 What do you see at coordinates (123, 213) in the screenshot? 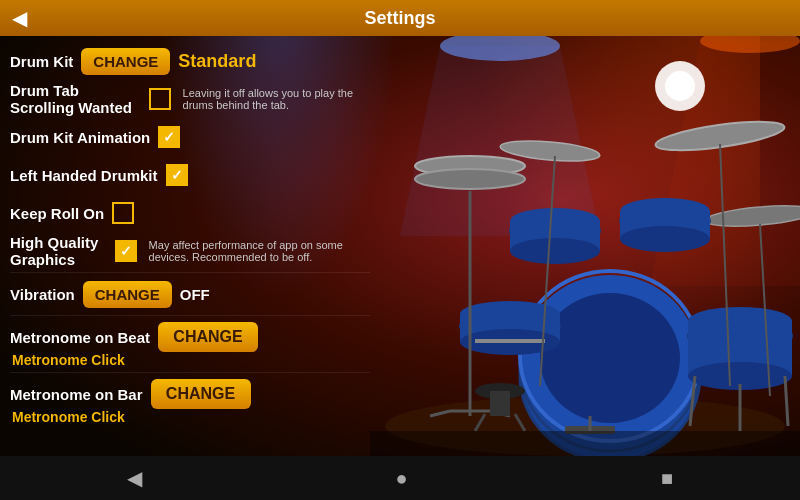
I see `keep-roll-on-checkbox` at bounding box center [123, 213].